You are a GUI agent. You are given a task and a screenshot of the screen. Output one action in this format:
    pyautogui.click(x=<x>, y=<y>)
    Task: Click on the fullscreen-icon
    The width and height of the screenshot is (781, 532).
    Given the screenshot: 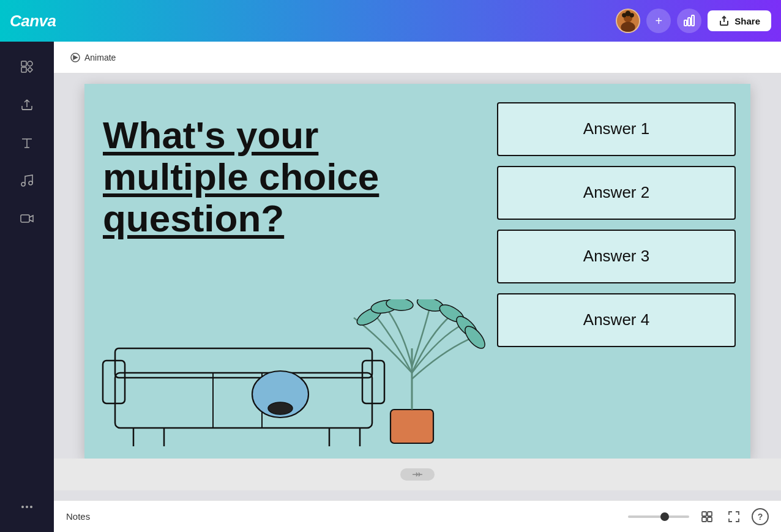 What is the action you would take?
    pyautogui.click(x=734, y=517)
    